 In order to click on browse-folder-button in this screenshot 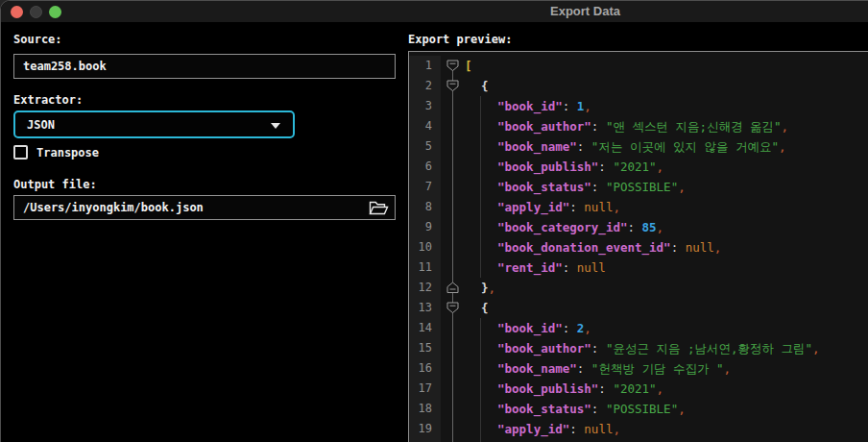, I will do `click(378, 209)`.